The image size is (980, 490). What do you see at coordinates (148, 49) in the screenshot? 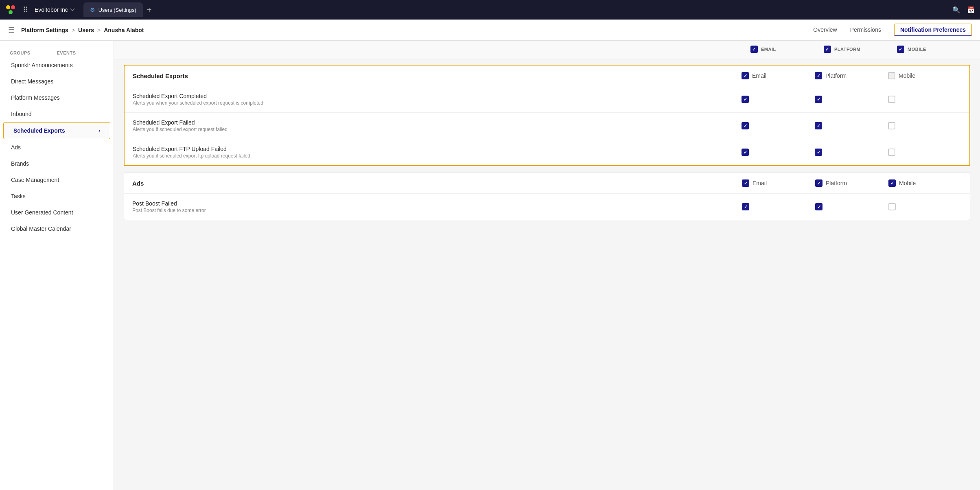
I see `col-groups` at bounding box center [148, 49].